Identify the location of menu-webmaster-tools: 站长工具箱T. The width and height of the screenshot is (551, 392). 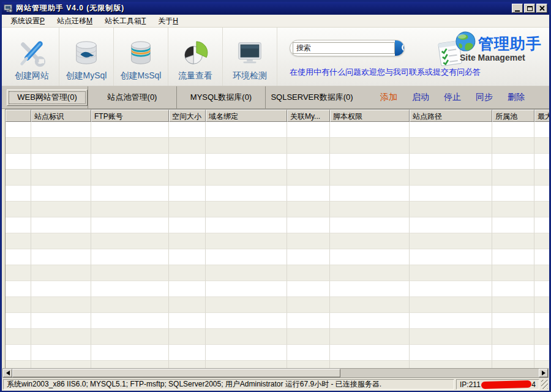
(125, 21).